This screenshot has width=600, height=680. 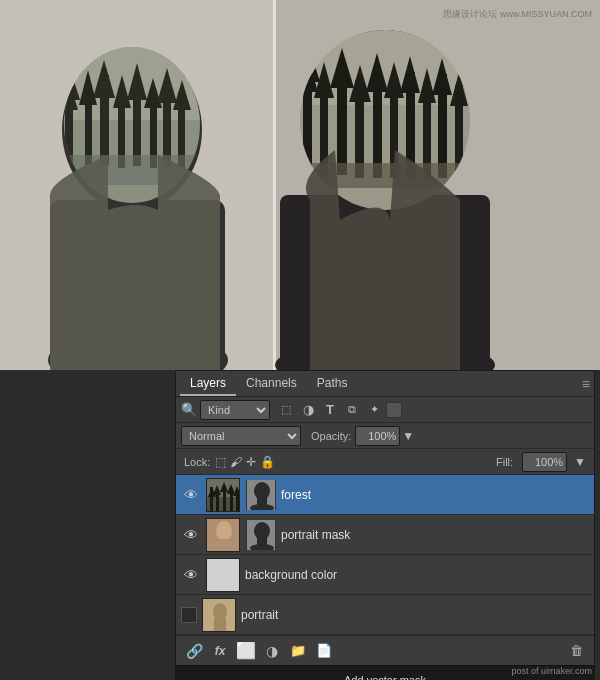 I want to click on visibility-eye-background-color: 👁, so click(x=191, y=575).